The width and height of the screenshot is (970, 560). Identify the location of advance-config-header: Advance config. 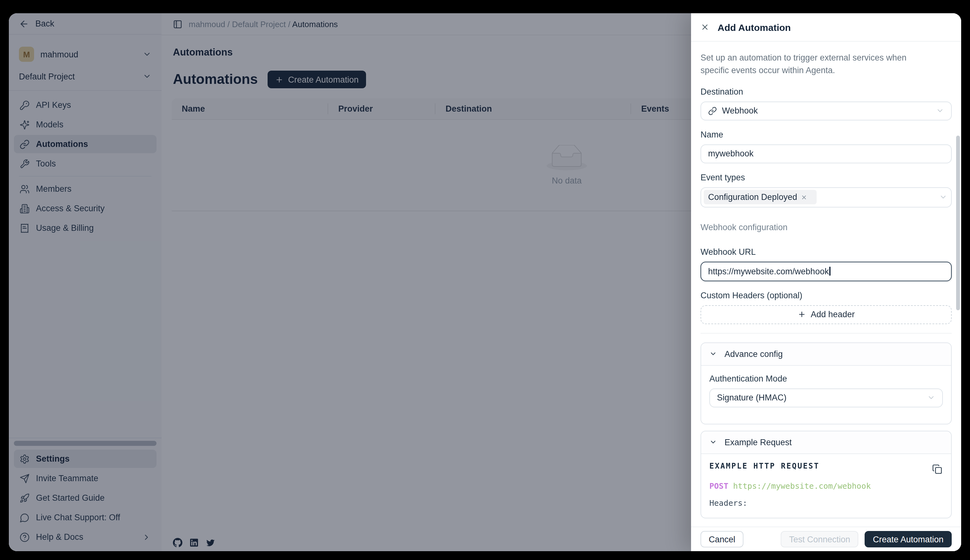
(826, 354).